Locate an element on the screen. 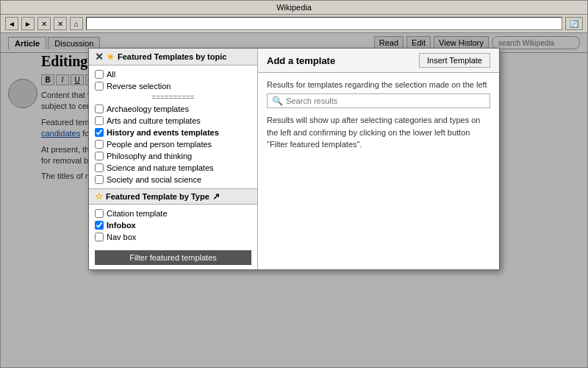 This screenshot has height=368, width=588. type-section-label: Featured Template by Type is located at coordinates (157, 197).